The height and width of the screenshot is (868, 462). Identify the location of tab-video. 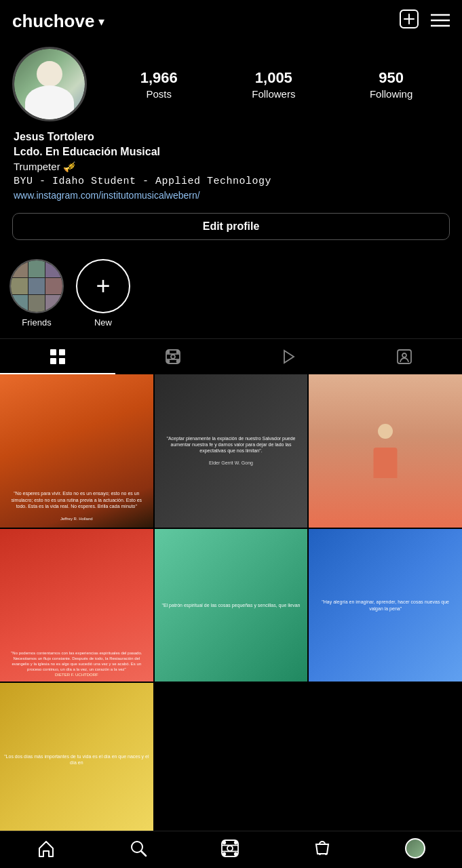
(289, 357).